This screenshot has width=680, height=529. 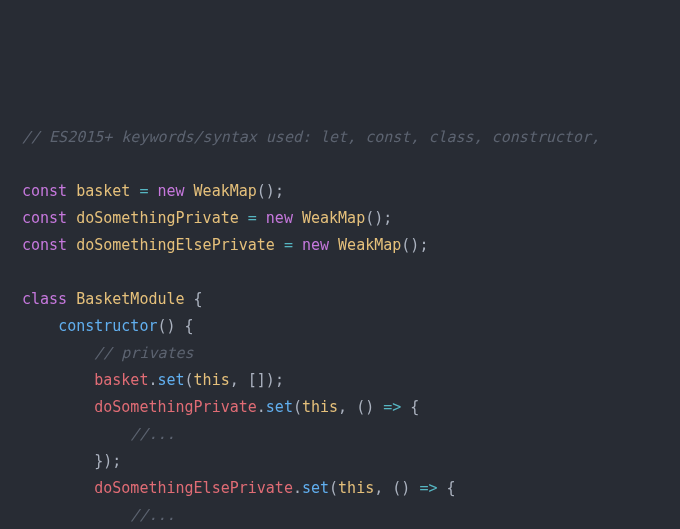 What do you see at coordinates (98, 461) in the screenshot?
I see `code-token: }` at bounding box center [98, 461].